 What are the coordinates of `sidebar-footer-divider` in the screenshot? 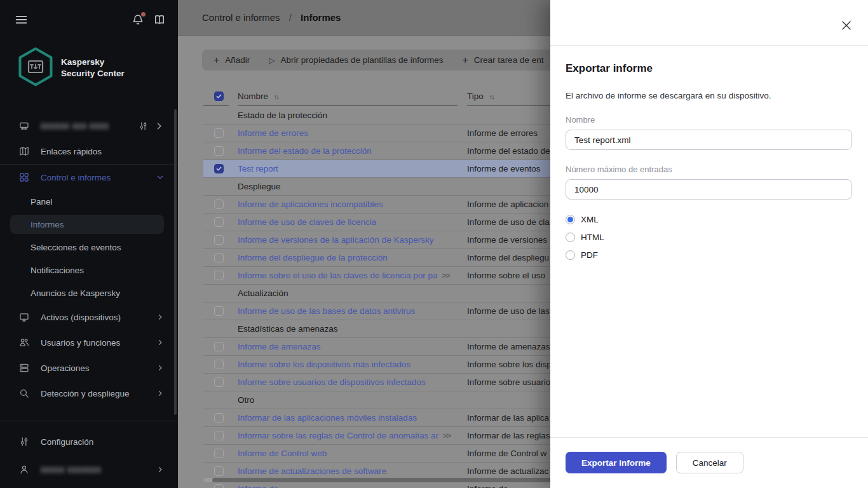 It's located at (89, 421).